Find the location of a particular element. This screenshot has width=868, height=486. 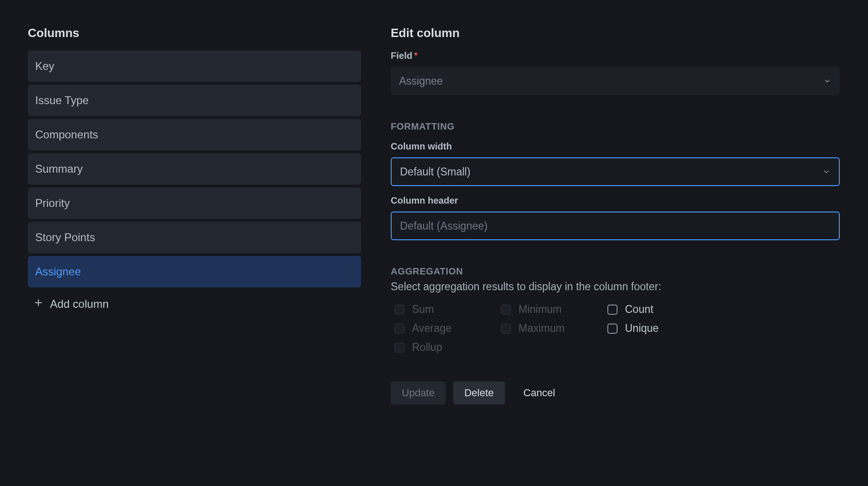

column-item: Assignee is located at coordinates (194, 272).